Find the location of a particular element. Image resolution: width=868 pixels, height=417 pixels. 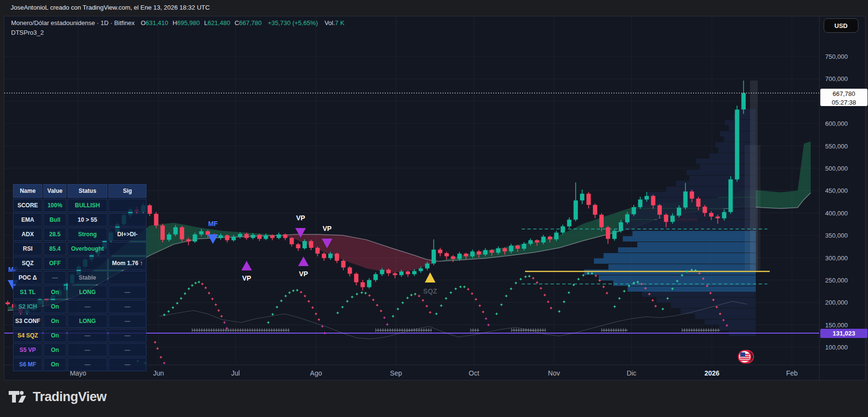

vp-marker-icon is located at coordinates (247, 266).